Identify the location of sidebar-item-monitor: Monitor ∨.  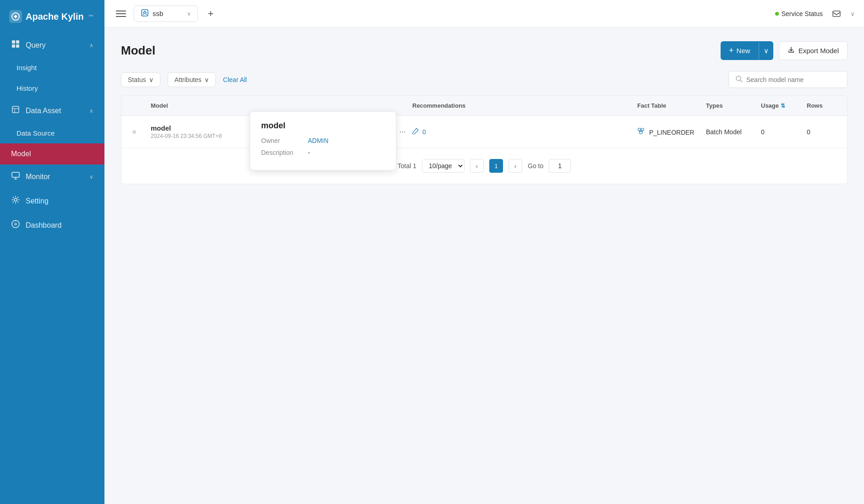
(52, 177).